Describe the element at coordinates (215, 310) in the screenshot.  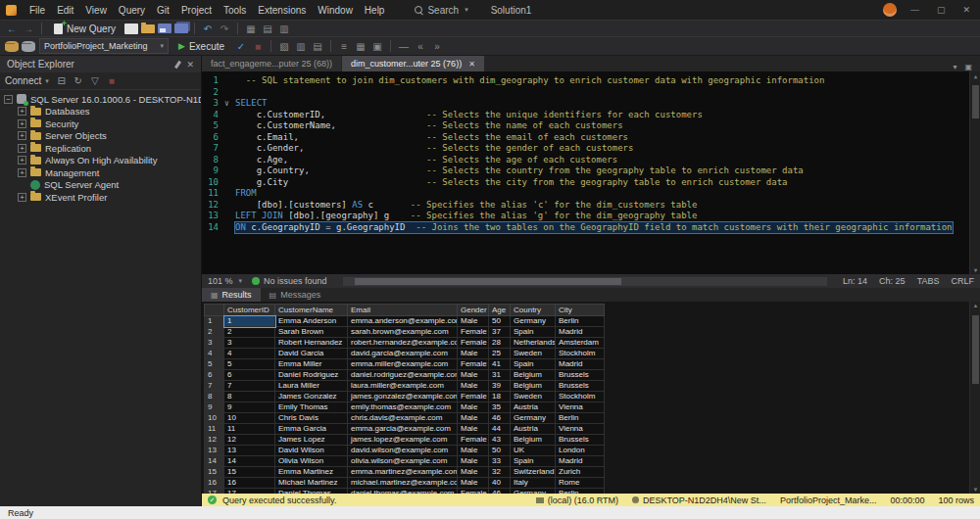
I see `corner-cell` at that location.